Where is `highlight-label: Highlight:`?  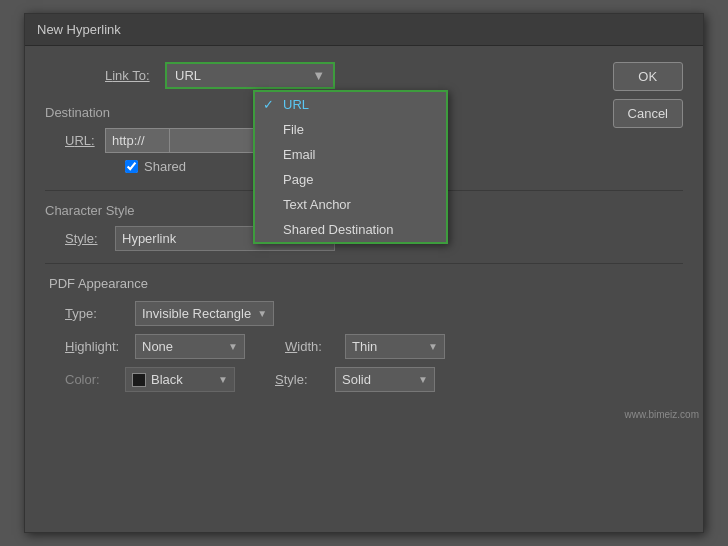 highlight-label: Highlight: is located at coordinates (100, 346).